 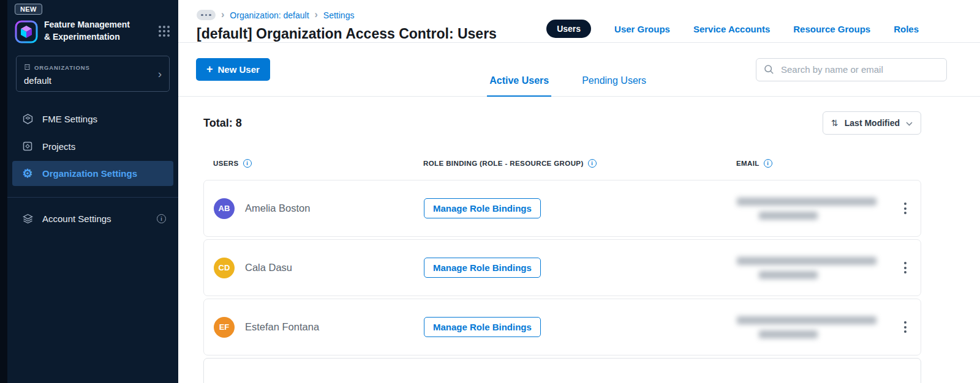 What do you see at coordinates (851, 70) in the screenshot?
I see `search-input` at bounding box center [851, 70].